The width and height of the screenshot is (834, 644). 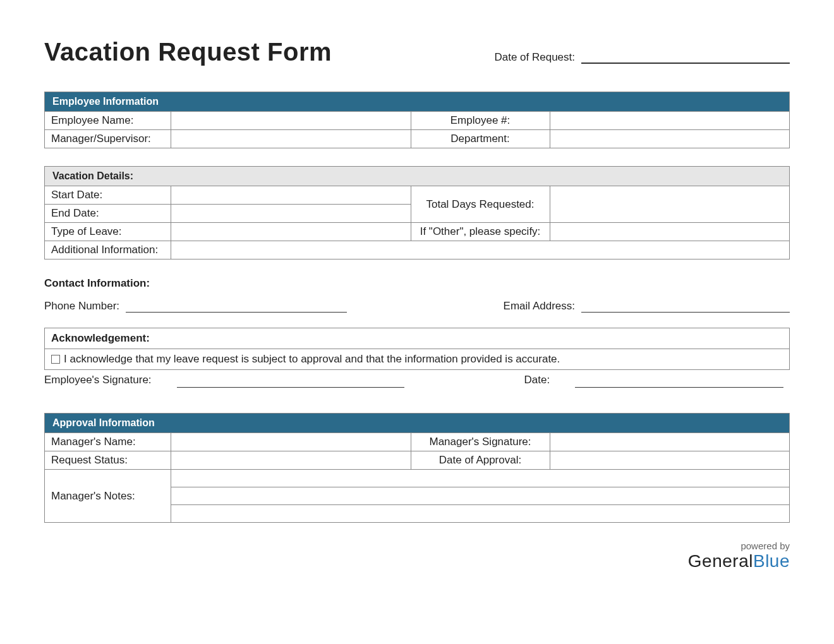 What do you see at coordinates (417, 423) in the screenshot?
I see `approval-info-header: Approval Information` at bounding box center [417, 423].